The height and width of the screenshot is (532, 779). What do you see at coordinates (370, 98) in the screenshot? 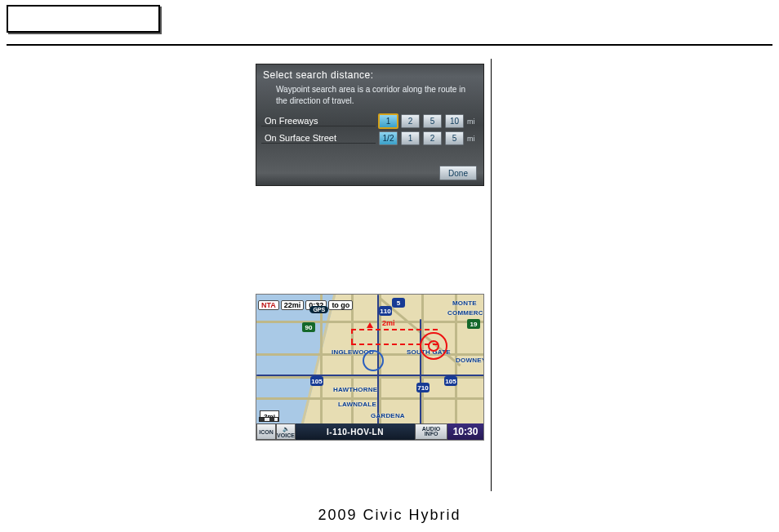
I see `dialog-description: Waypoint search area is a corridor along…` at bounding box center [370, 98].